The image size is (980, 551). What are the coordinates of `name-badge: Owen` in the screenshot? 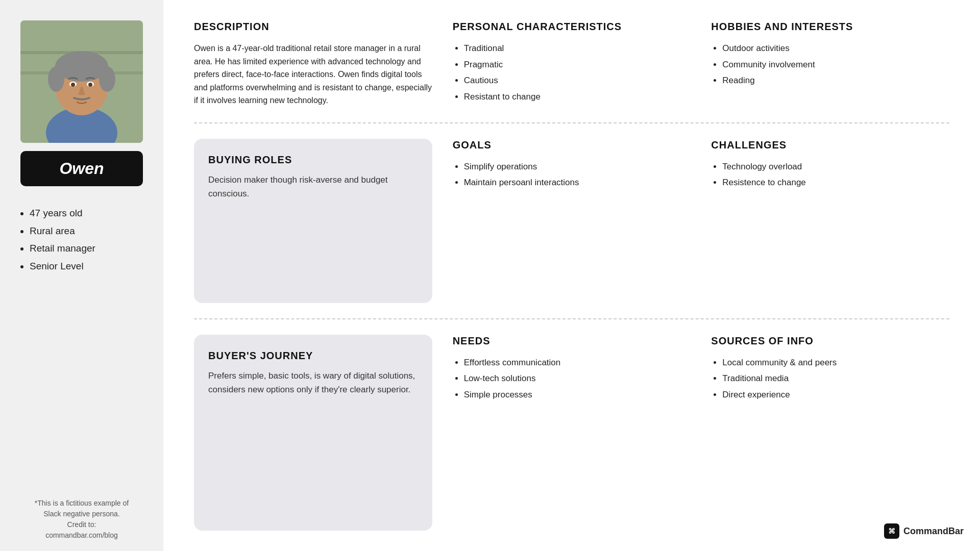 It's located at (82, 168).